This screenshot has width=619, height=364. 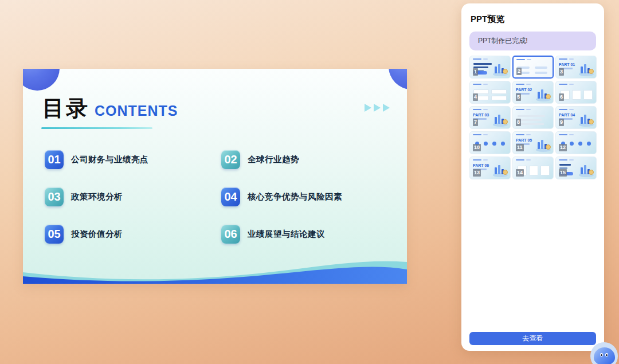 I want to click on toc-item: 04 核心竞争优势与风险因素, so click(x=303, y=197).